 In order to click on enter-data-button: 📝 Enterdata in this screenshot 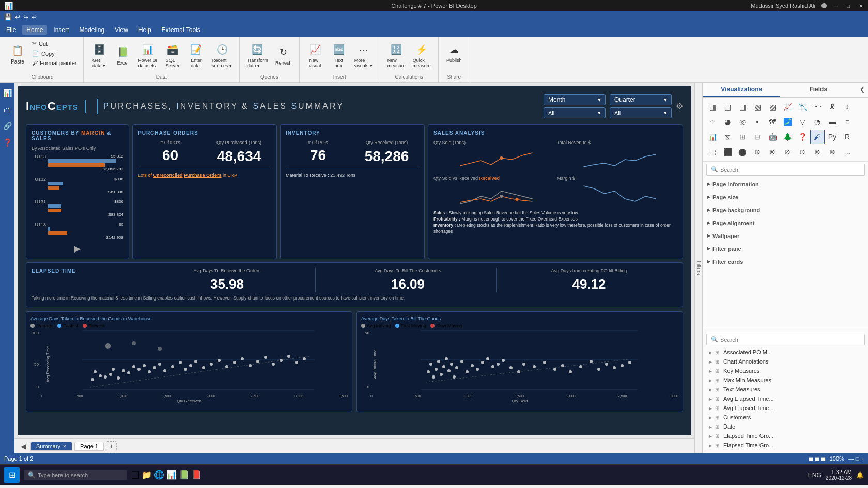, I will do `click(196, 55)`.